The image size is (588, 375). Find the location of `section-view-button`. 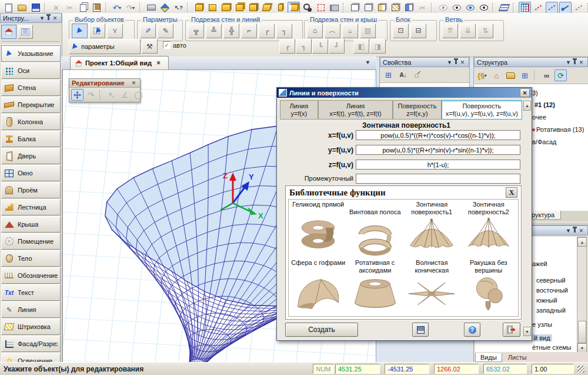

section-view-button is located at coordinates (409, 8).